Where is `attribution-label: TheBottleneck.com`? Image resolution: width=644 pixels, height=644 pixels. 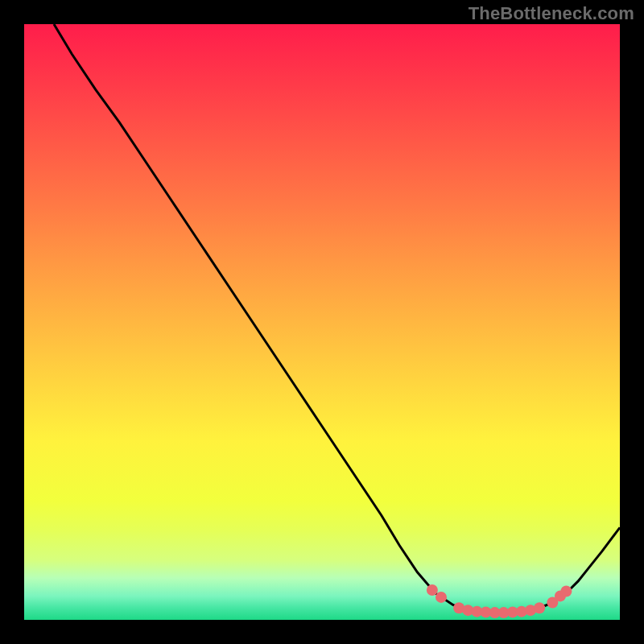 attribution-label: TheBottleneck.com is located at coordinates (551, 14).